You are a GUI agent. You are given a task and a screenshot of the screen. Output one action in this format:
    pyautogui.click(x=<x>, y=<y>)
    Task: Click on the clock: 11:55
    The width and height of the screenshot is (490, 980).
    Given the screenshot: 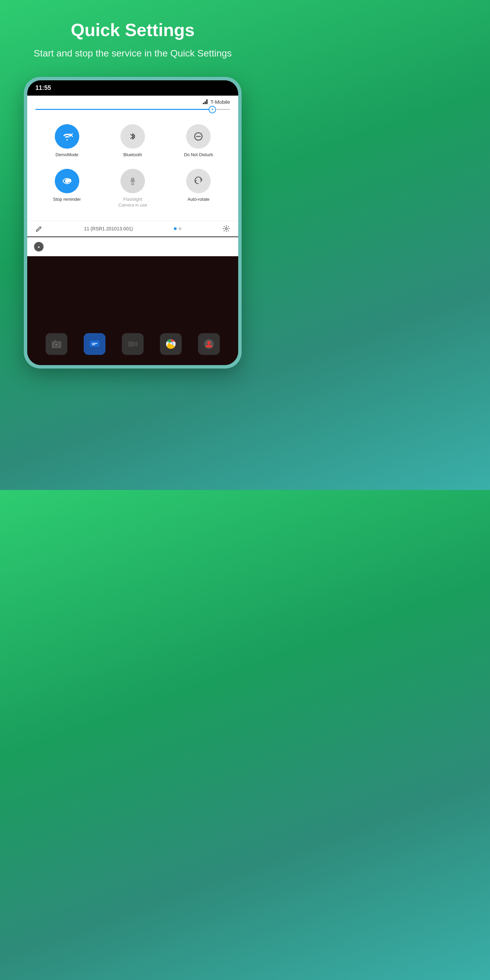 What is the action you would take?
    pyautogui.click(x=43, y=88)
    